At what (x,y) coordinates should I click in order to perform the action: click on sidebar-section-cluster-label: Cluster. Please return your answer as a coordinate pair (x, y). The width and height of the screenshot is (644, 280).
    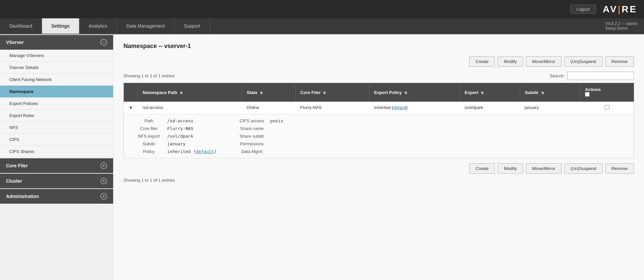
    Looking at the image, I should click on (14, 181).